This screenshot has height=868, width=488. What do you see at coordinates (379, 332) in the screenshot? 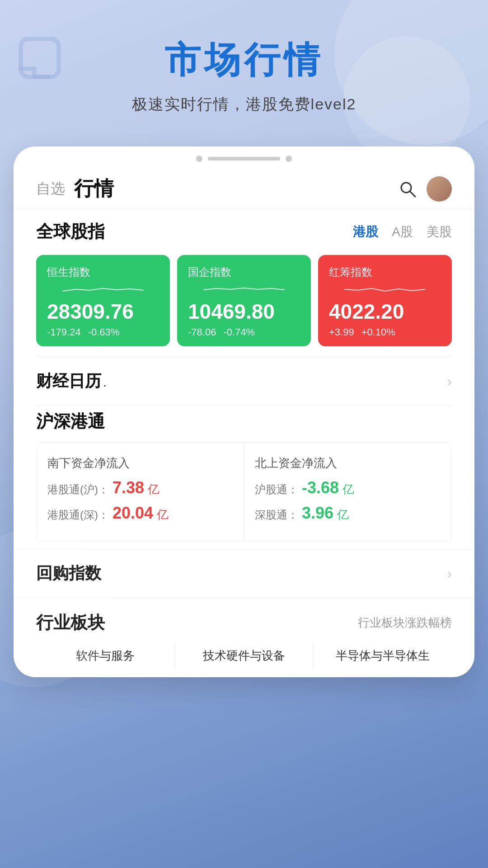
I see `hcci-change-pct: +0.10%` at bounding box center [379, 332].